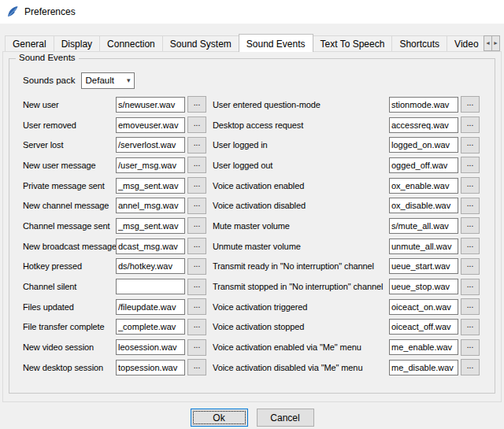  Describe the element at coordinates (69, 125) in the screenshot. I see `event-label: User removed` at that location.